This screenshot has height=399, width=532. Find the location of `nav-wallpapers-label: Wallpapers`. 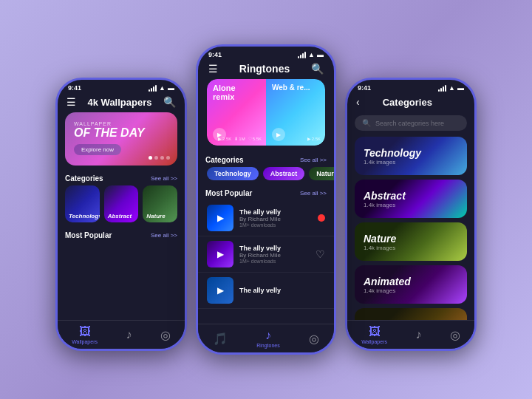

nav-wallpapers-label: Wallpapers is located at coordinates (84, 341).